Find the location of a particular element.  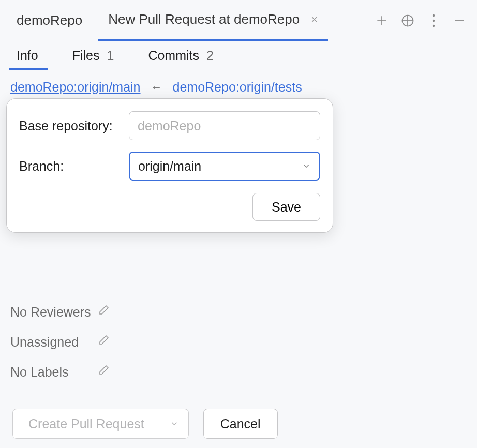

minimize-icon is located at coordinates (459, 21).